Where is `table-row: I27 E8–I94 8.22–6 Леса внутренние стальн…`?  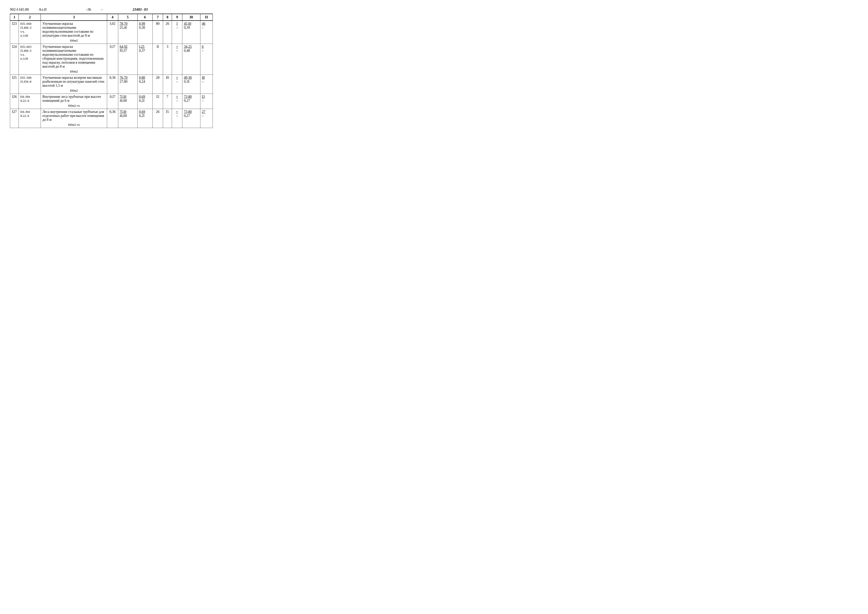 table-row: I27 E8–I94 8.22–6 Леса внутренние стальн… is located at coordinates (112, 118).